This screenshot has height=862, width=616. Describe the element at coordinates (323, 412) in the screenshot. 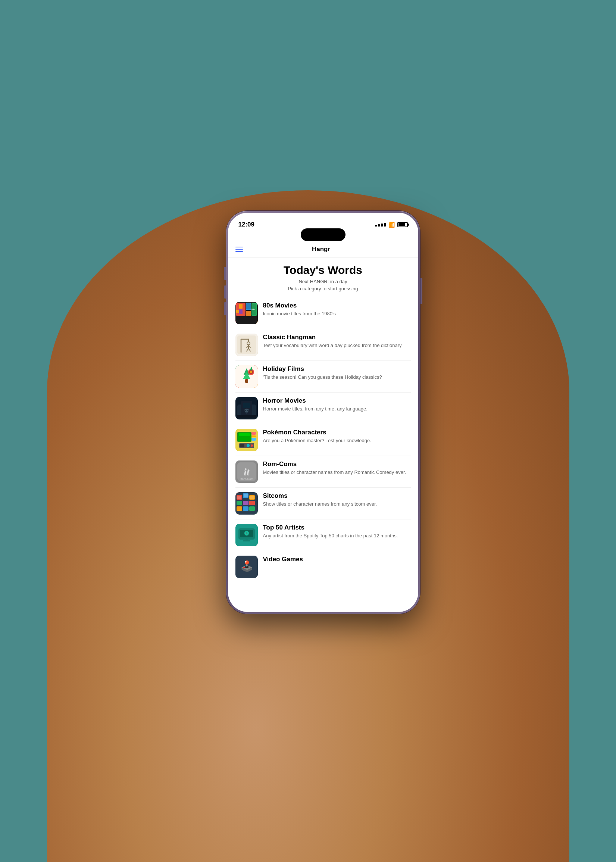

I see `phone-device: 12:09 📶 Hang` at that location.